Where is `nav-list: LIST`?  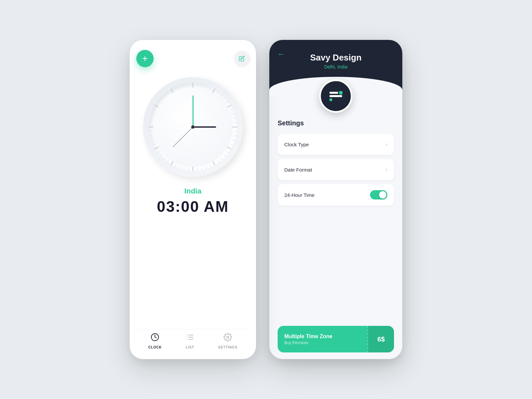
nav-list: LIST is located at coordinates (190, 341).